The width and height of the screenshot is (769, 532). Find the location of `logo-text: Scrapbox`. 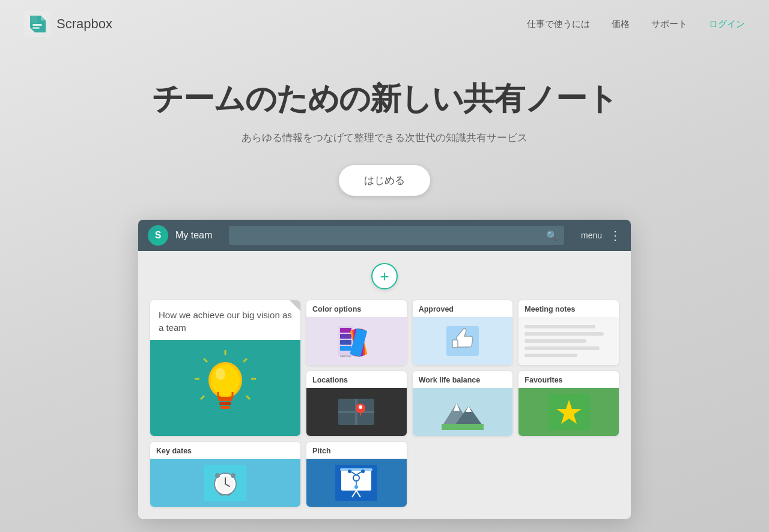

logo-text: Scrapbox is located at coordinates (84, 24).